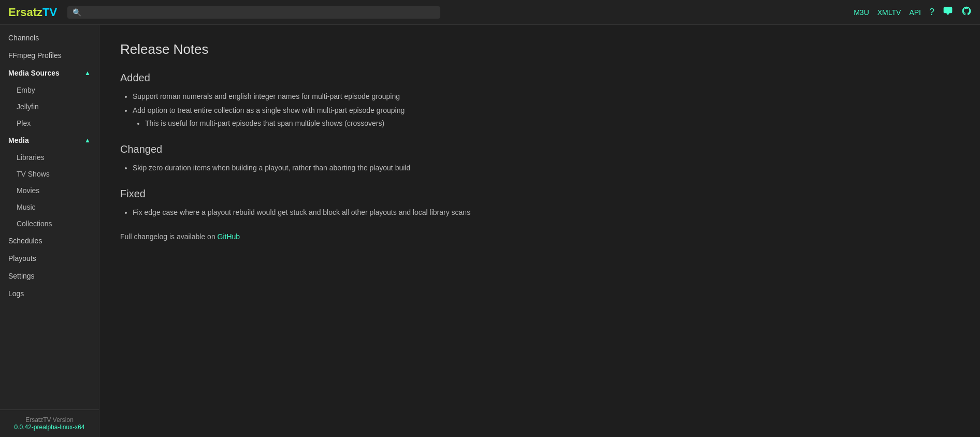 This screenshot has height=437, width=980. Describe the element at coordinates (25, 12) in the screenshot. I see `logo-ersatz: Ersatz` at that location.